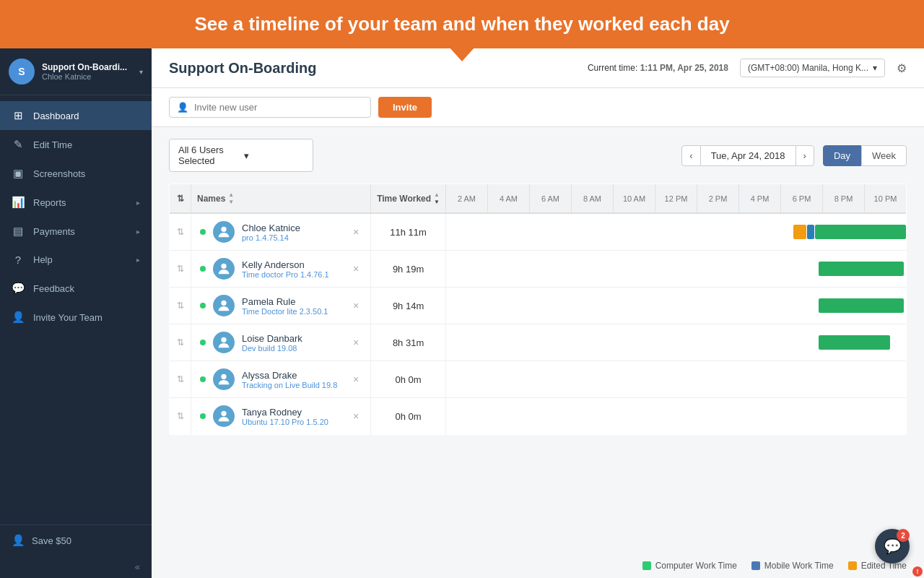 The width and height of the screenshot is (924, 578). I want to click on sidebar-item-label: Edit Time, so click(87, 144).